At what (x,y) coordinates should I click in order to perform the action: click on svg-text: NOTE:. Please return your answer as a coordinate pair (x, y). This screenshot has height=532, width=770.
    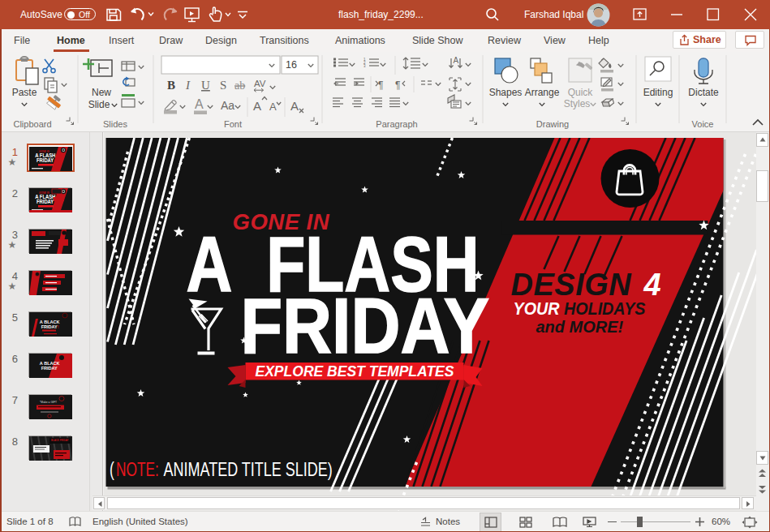
    Looking at the image, I should click on (138, 469).